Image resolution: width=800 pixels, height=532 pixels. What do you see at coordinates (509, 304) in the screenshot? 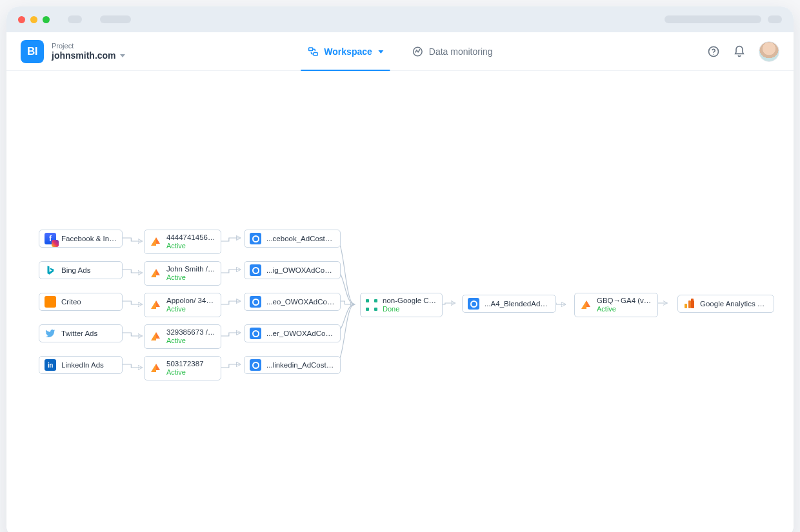
I see `dataset-node: ...A4_BlendedAdSpend` at bounding box center [509, 304].